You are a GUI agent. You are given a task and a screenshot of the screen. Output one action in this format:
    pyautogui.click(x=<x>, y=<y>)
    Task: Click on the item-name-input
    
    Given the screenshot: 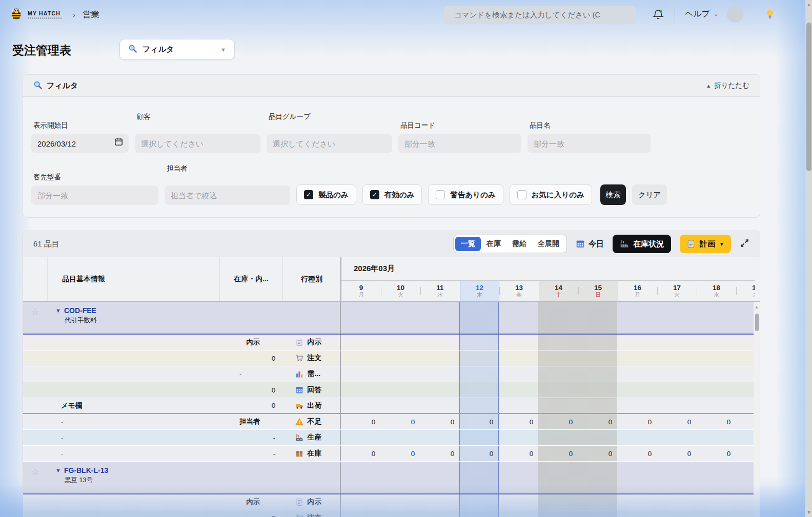 What is the action you would take?
    pyautogui.click(x=589, y=143)
    